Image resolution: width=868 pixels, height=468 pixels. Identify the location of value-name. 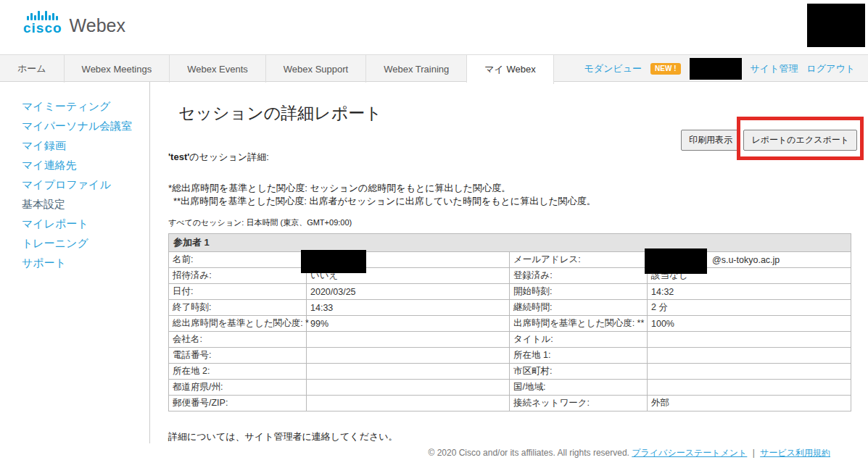
(408, 260).